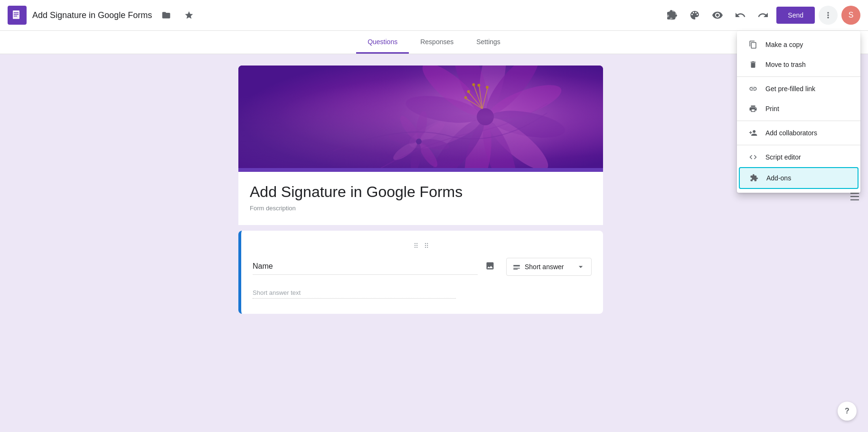 This screenshot has height=432, width=868. What do you see at coordinates (847, 411) in the screenshot?
I see `help-button: ?` at bounding box center [847, 411].